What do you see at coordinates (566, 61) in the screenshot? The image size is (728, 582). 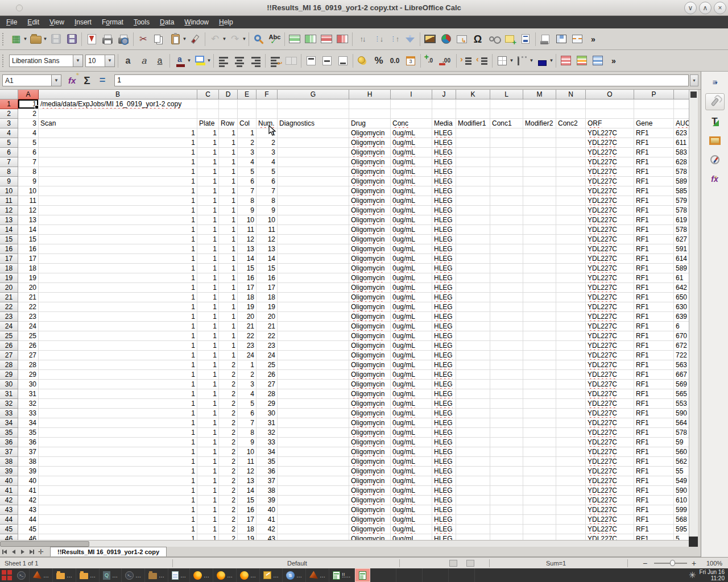 I see `cond-format-1-icon` at bounding box center [566, 61].